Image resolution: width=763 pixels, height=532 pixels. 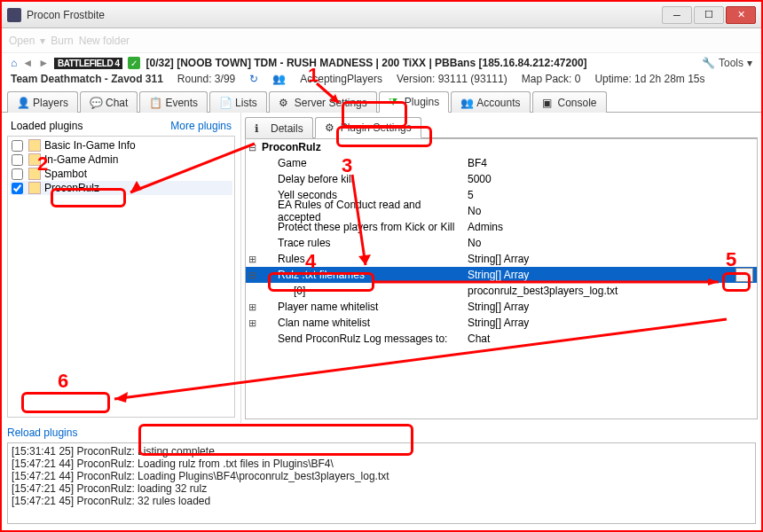 What do you see at coordinates (43, 102) in the screenshot?
I see `tab-players: 👤Players` at bounding box center [43, 102].